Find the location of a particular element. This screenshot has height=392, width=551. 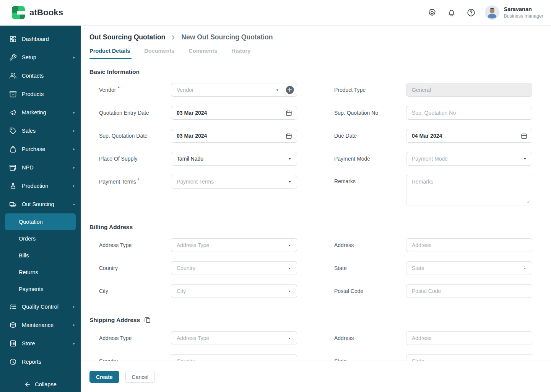

sidebar-item-maintenance: Maintenance is located at coordinates (41, 325).